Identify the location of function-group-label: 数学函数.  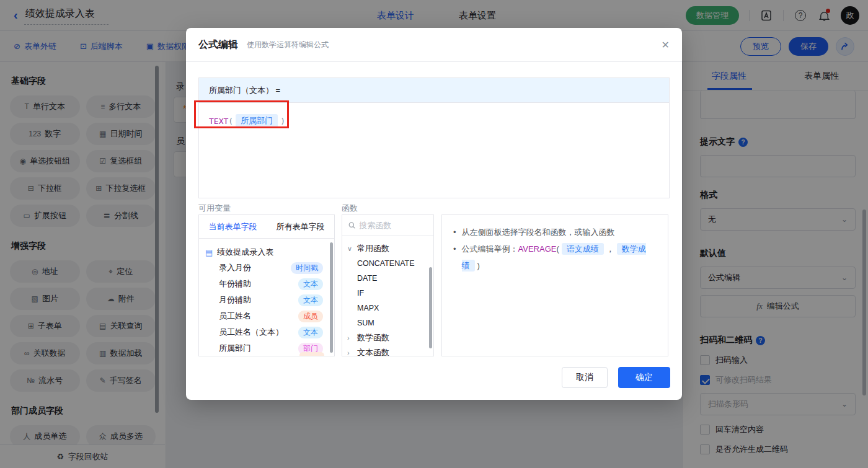
(373, 338).